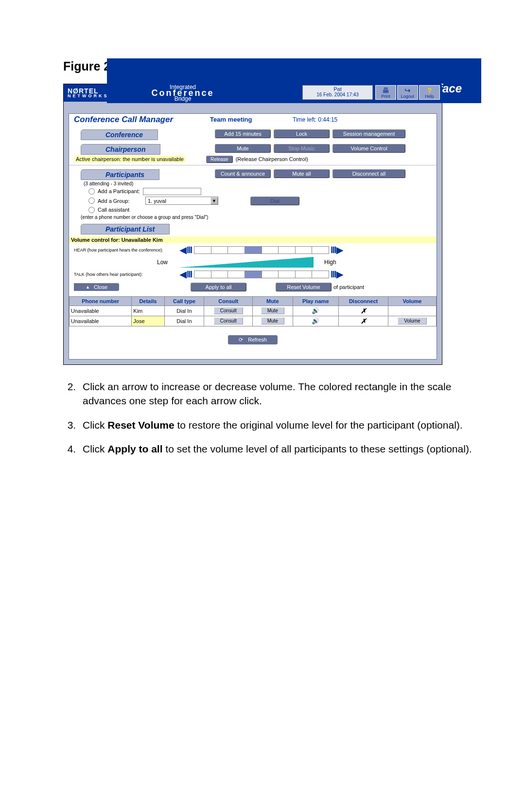  I want to click on hear-decrease-arrow: ◀Ⅲ, so click(186, 250).